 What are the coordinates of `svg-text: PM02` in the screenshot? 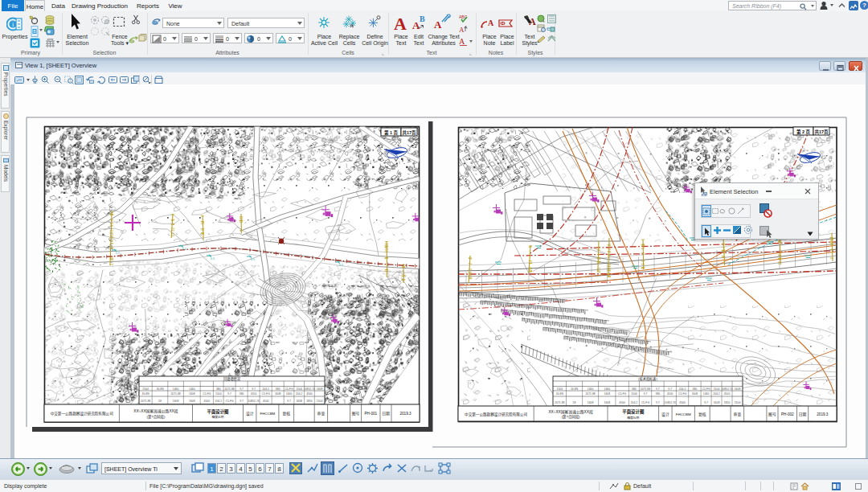 It's located at (741, 428).